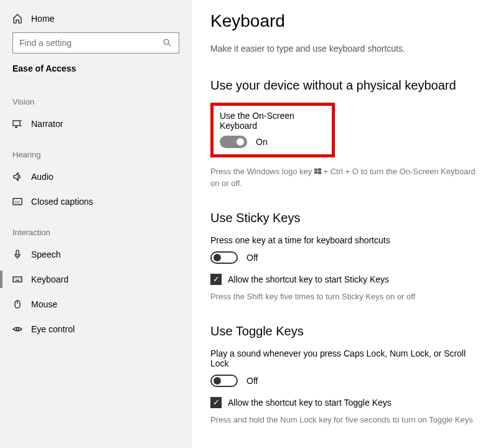 The width and height of the screenshot is (498, 448). Describe the element at coordinates (345, 21) in the screenshot. I see `page-title: Keyboard` at that location.